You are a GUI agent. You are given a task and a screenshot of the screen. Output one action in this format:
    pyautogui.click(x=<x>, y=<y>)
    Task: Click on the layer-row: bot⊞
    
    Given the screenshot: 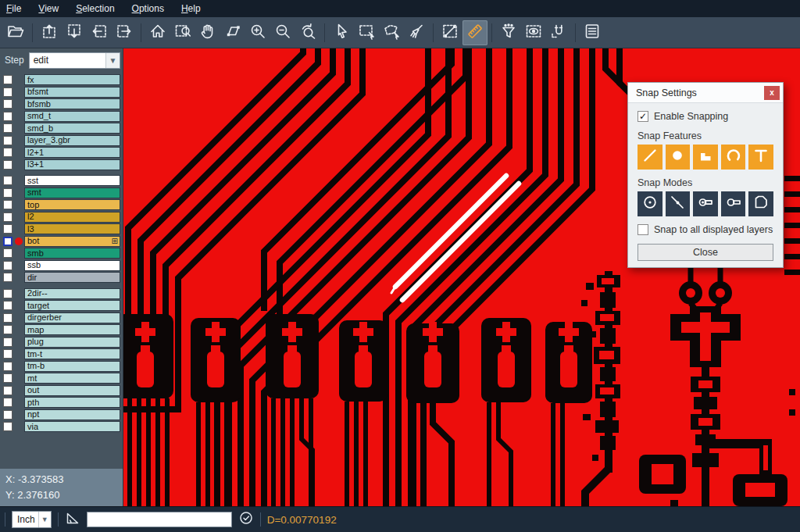 What is the action you would take?
    pyautogui.click(x=61, y=241)
    